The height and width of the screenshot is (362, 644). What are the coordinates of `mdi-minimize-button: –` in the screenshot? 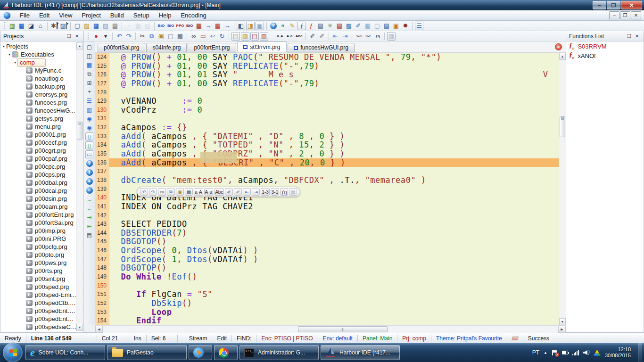 It's located at (614, 15).